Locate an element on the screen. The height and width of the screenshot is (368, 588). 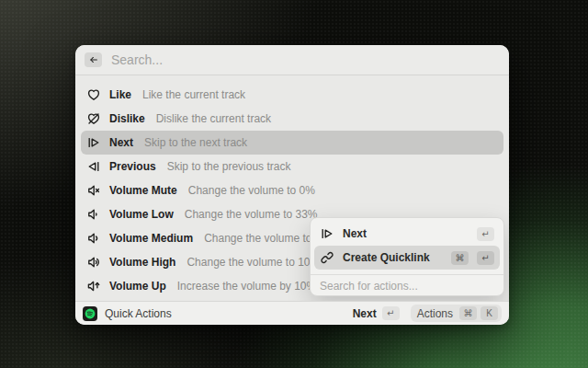
search-bar is located at coordinates (292, 61).